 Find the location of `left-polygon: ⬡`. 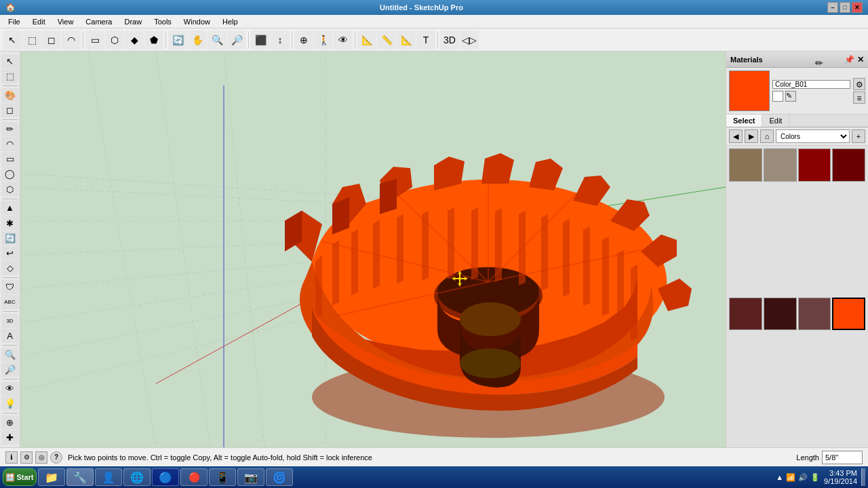

left-polygon: ⬡ is located at coordinates (10, 188).